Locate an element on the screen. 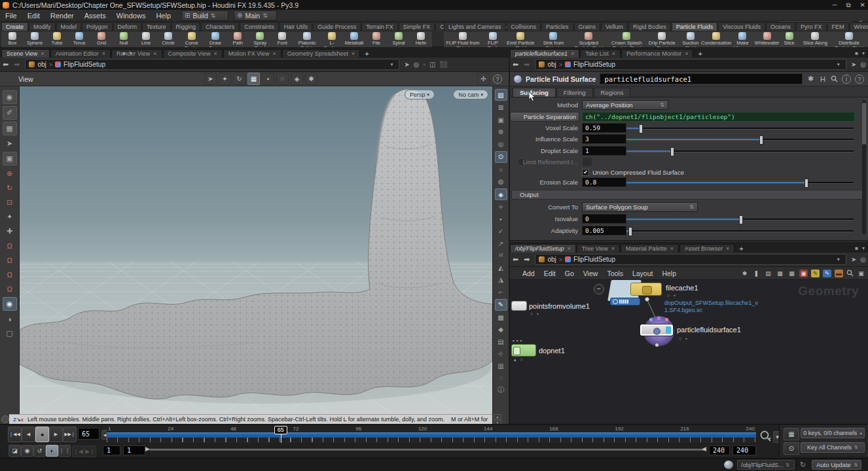 The image size is (868, 471). shelf-tab: Pyro FX is located at coordinates (812, 26).